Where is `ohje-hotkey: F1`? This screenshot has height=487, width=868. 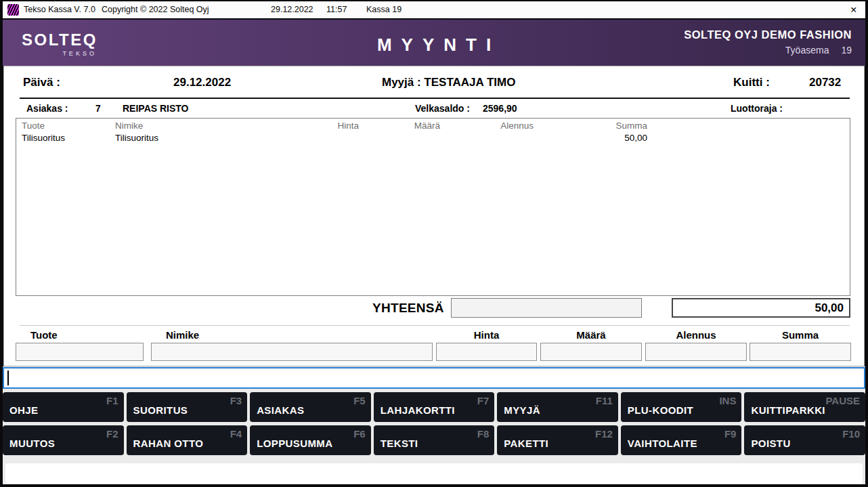 ohje-hotkey: F1 is located at coordinates (112, 401).